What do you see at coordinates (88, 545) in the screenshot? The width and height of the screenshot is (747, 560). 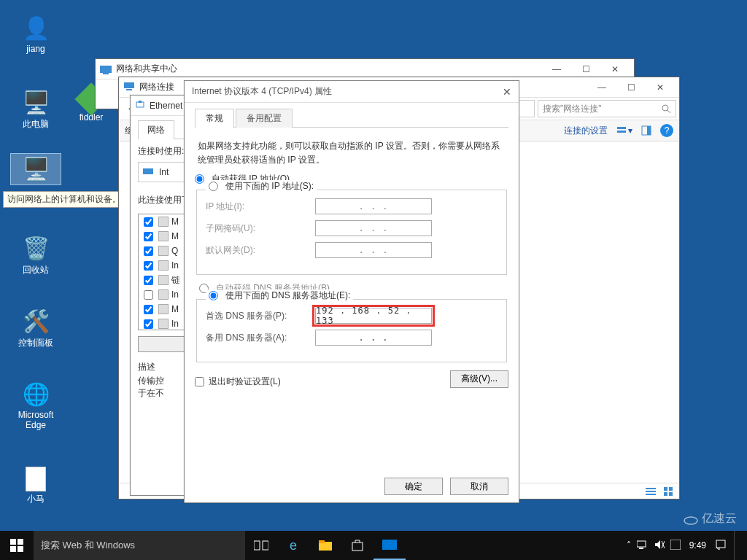 I see `search-placeholder: 搜索 Web 和 Windows` at bounding box center [88, 545].